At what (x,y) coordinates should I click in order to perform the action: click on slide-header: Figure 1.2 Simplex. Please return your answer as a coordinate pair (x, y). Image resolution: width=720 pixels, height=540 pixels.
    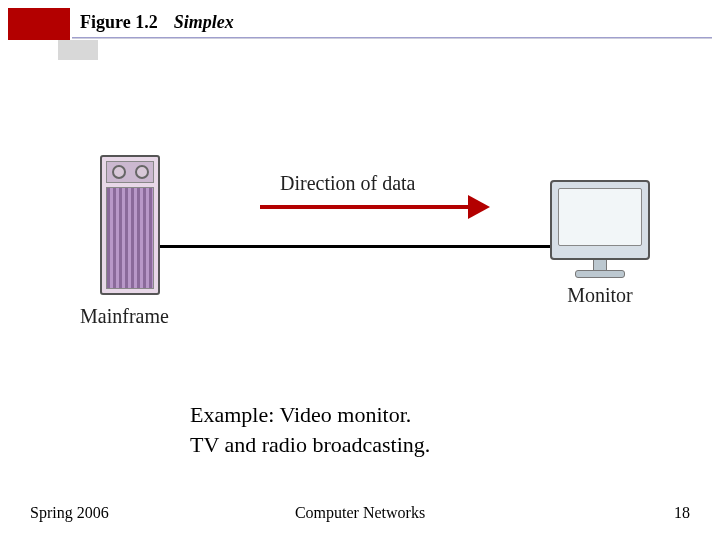
    Looking at the image, I should click on (360, 30).